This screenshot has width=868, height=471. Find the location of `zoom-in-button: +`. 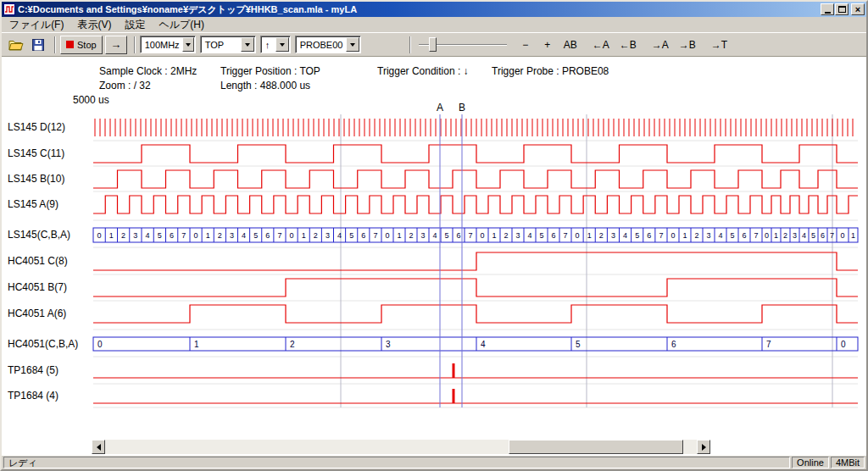

zoom-in-button: + is located at coordinates (548, 45).